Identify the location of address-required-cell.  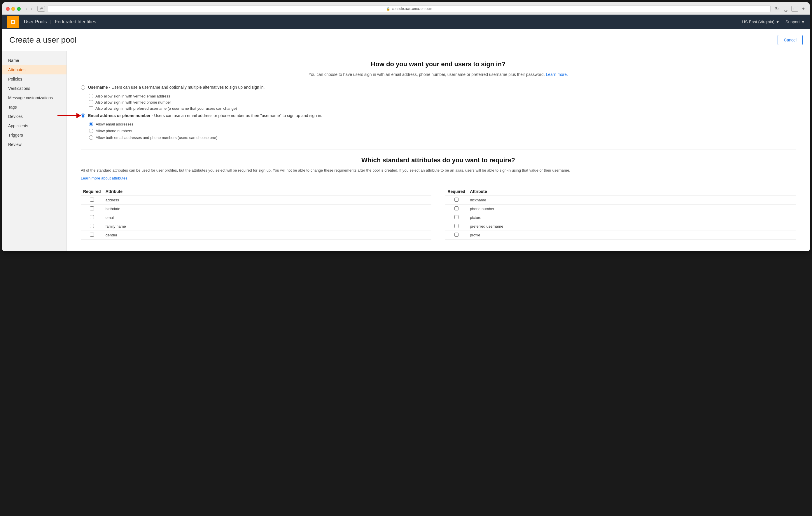
(92, 200).